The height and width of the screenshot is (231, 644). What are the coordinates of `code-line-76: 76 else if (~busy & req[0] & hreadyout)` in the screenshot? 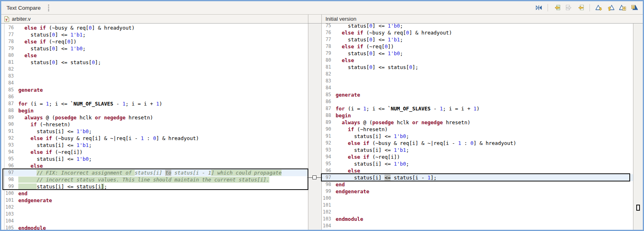 It's located at (156, 28).